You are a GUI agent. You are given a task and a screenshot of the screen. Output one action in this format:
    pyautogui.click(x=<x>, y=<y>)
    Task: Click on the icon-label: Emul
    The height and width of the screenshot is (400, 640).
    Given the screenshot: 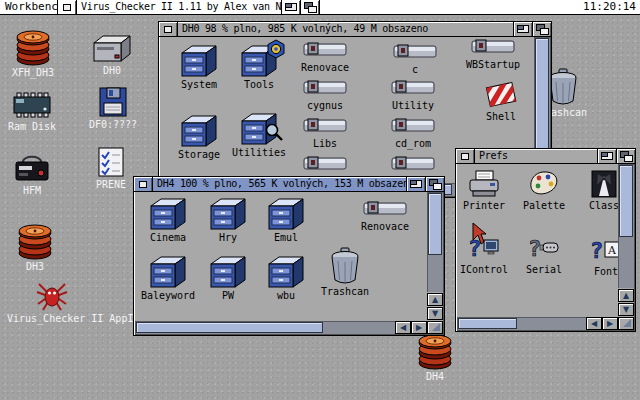 What is the action you would take?
    pyautogui.click(x=286, y=238)
    